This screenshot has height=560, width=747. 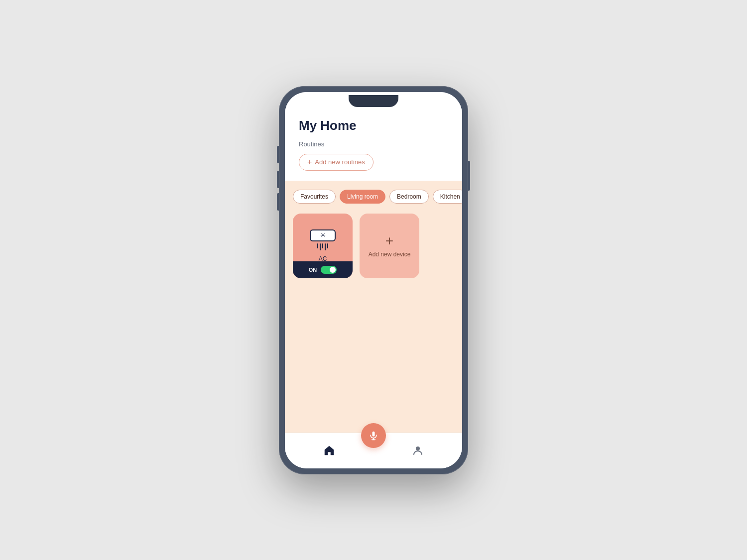 What do you see at coordinates (374, 144) in the screenshot?
I see `routines-label: Routines` at bounding box center [374, 144].